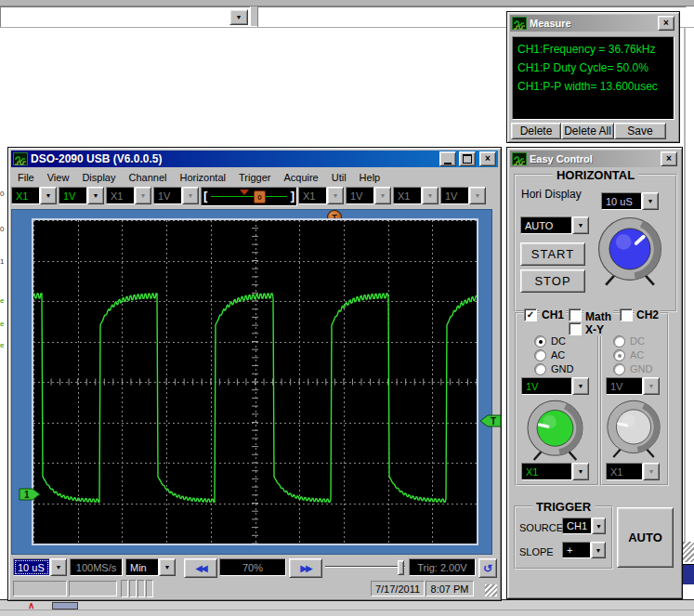 This screenshot has height=616, width=694. What do you see at coordinates (467, 159) in the screenshot?
I see `maximize-button` at bounding box center [467, 159].